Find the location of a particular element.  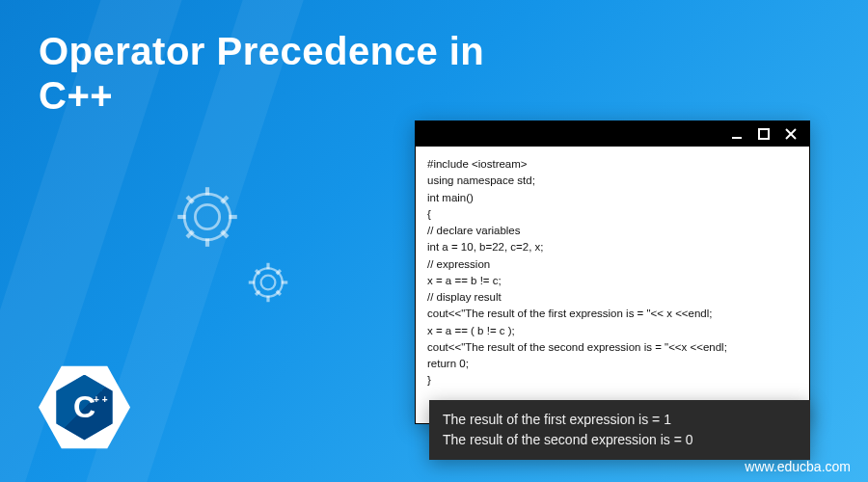

code-line: x = a == b != c; is located at coordinates (612, 281).